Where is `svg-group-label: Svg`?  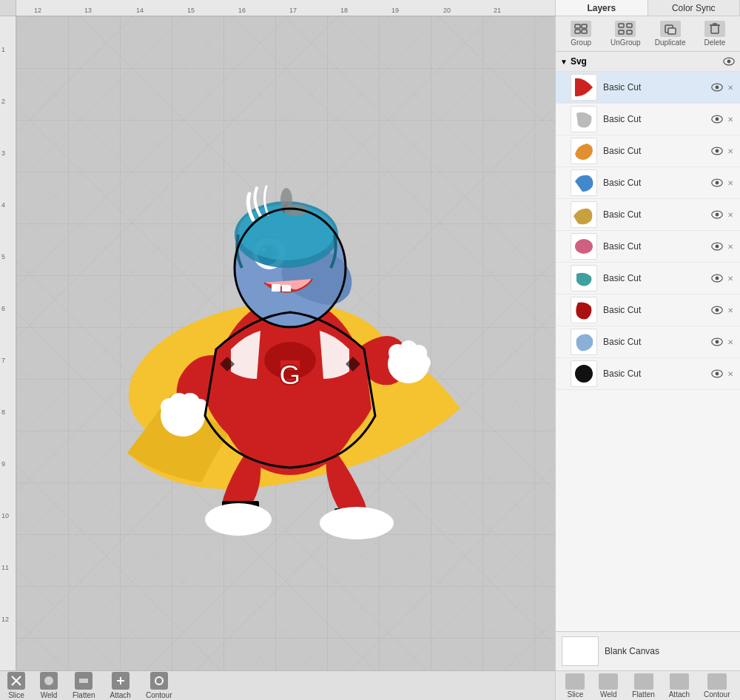
svg-group-label: Svg is located at coordinates (647, 61).